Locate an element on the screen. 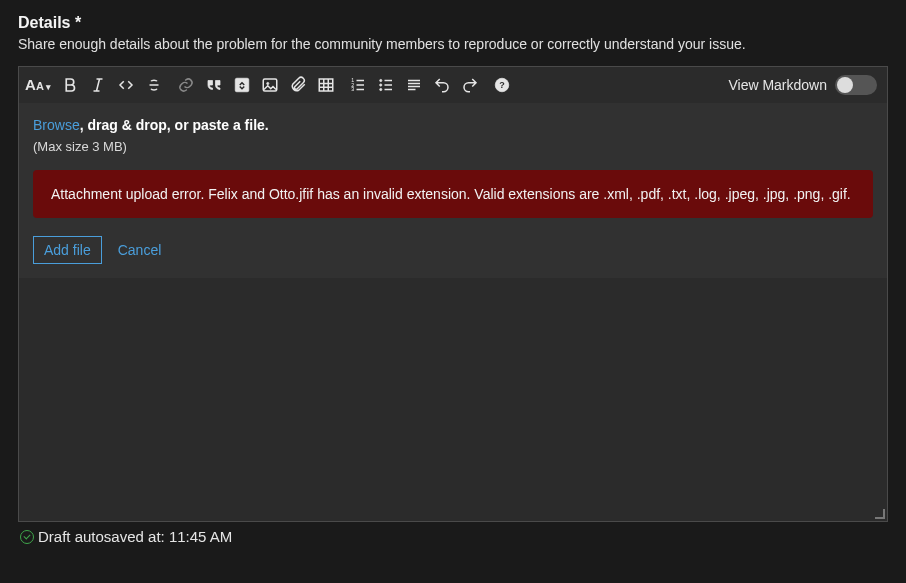 The width and height of the screenshot is (906, 583). italic-icon is located at coordinates (98, 85).